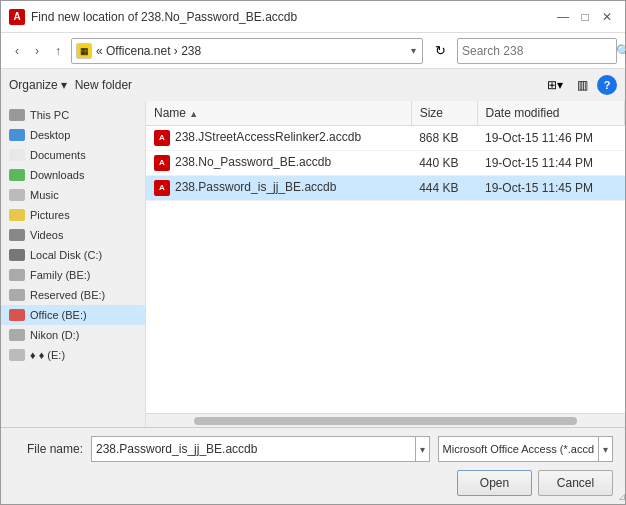 The image size is (626, 505). What do you see at coordinates (585, 17) in the screenshot?
I see `maximize-button: □` at bounding box center [585, 17].